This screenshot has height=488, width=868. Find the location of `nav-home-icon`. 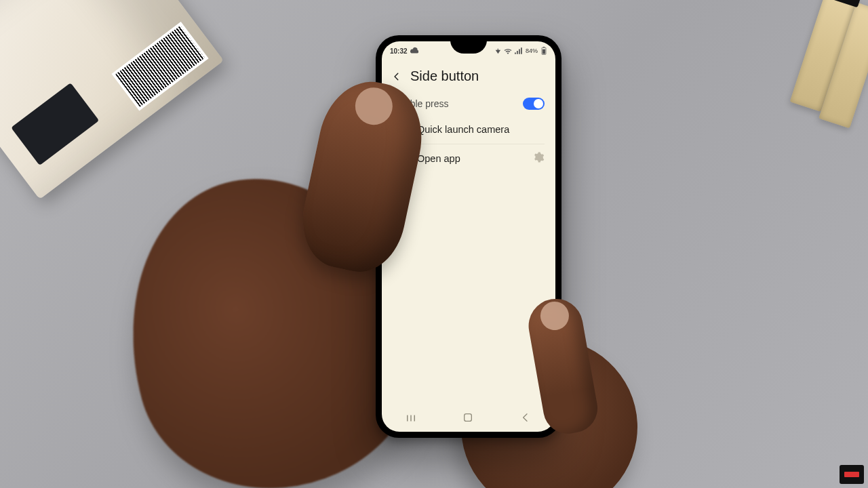

nav-home-icon is located at coordinates (469, 418).